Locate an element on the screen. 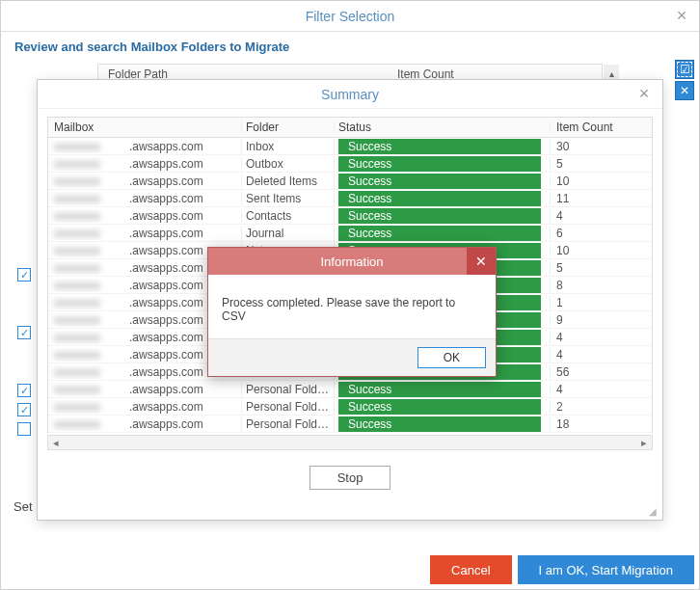 The image size is (700, 590). table-row: xxxxxxxx.awsapps.comSent ItemsSuccess11 is located at coordinates (350, 199).